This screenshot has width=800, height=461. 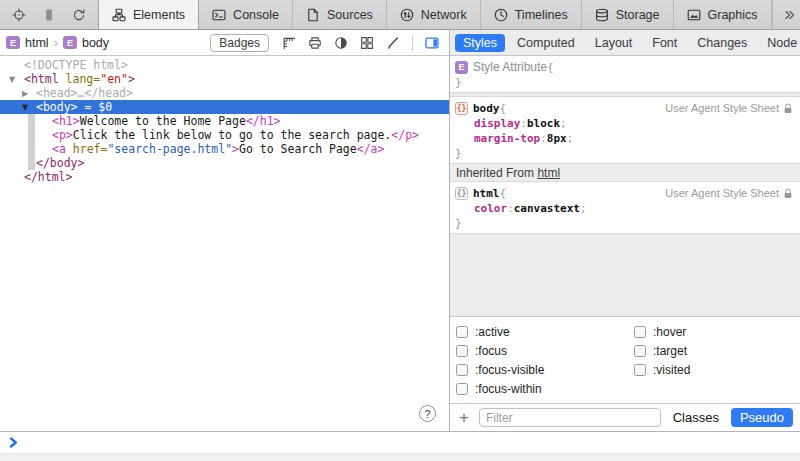 I want to click on property-value: canvastext, so click(x=547, y=208).